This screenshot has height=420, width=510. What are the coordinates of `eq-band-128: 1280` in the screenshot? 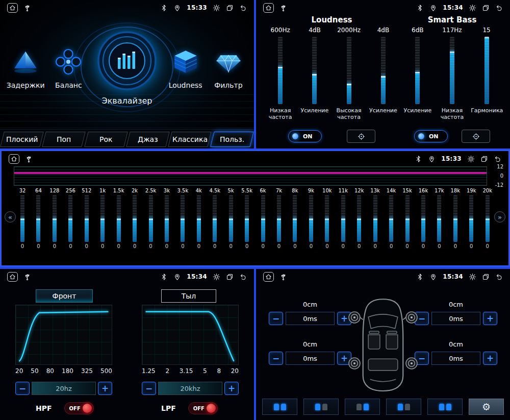 It's located at (55, 225).